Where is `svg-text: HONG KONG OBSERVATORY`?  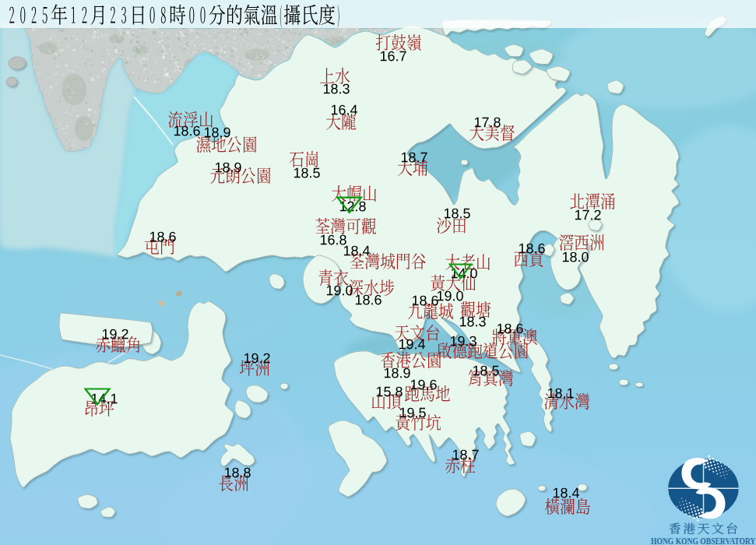
svg-text: HONG KONG OBSERVATORY is located at coordinates (704, 540).